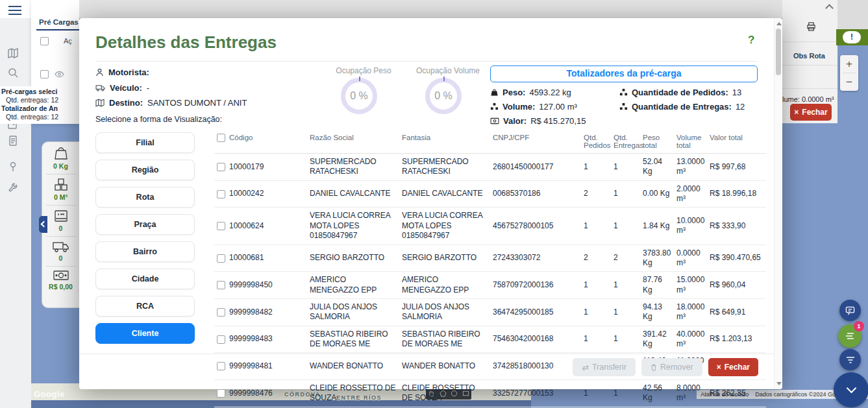 This screenshot has height=408, width=868. What do you see at coordinates (850, 310) in the screenshot?
I see `chat-floating-button` at bounding box center [850, 310].